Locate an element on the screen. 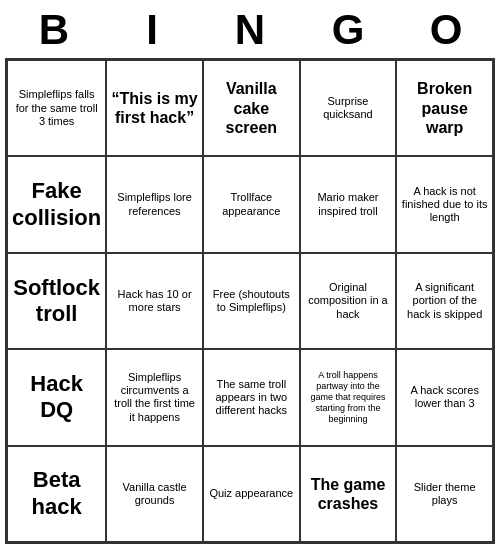 The image size is (500, 544). table-row: A troll happens partway into the game th… is located at coordinates (348, 397).